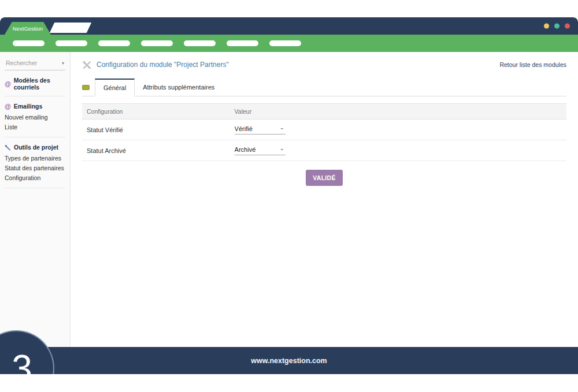 The height and width of the screenshot is (392, 578). Describe the element at coordinates (35, 167) in the screenshot. I see `sidebar-item-statut-partenaires: Statut des partenaires` at that location.